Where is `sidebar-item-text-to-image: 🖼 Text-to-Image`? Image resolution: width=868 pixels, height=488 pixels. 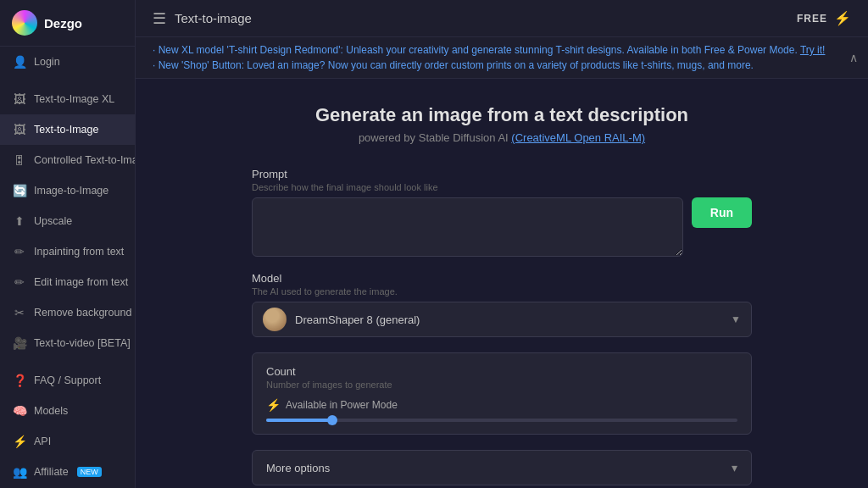 sidebar-item-text-to-image: 🖼 Text-to-Image is located at coordinates (68, 130).